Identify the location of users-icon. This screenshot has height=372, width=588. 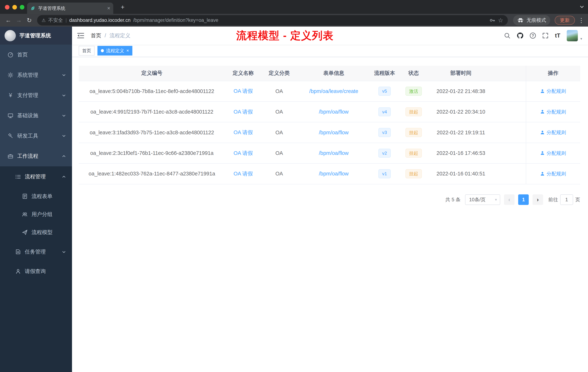
(25, 214).